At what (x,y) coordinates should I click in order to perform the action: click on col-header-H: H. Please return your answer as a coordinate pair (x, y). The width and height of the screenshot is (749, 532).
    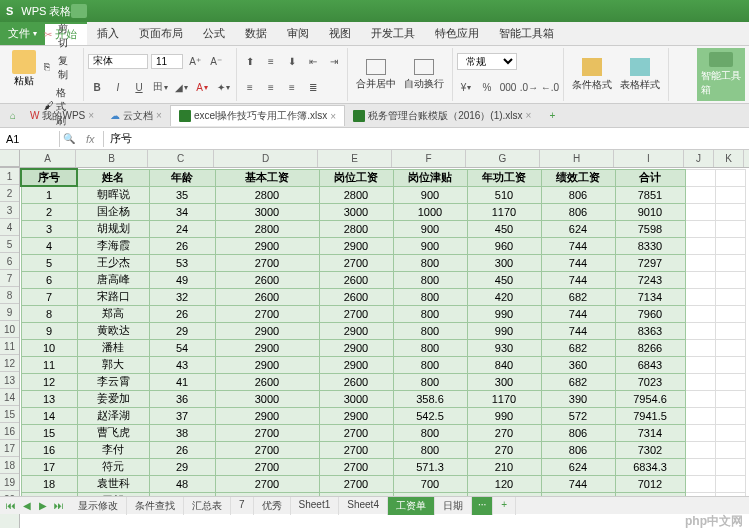
    Looking at the image, I should click on (577, 158).